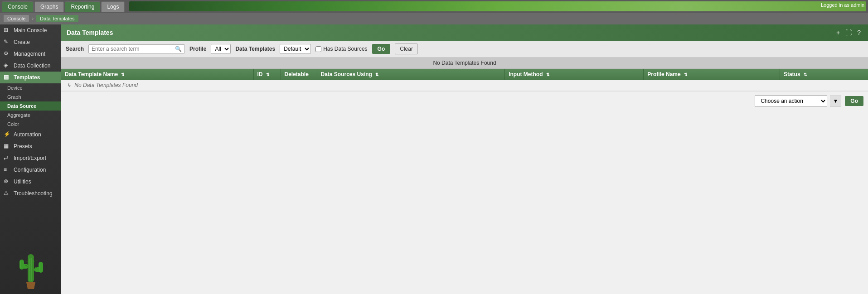  Describe the element at coordinates (7, 182) in the screenshot. I see `utilities-icon: ⊗` at that location.